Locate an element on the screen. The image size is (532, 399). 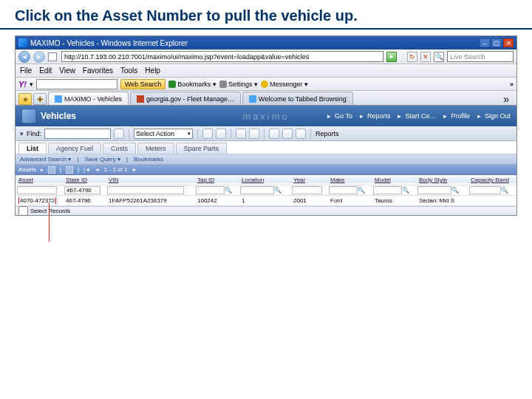
filter-year-input is located at coordinates (307, 191).